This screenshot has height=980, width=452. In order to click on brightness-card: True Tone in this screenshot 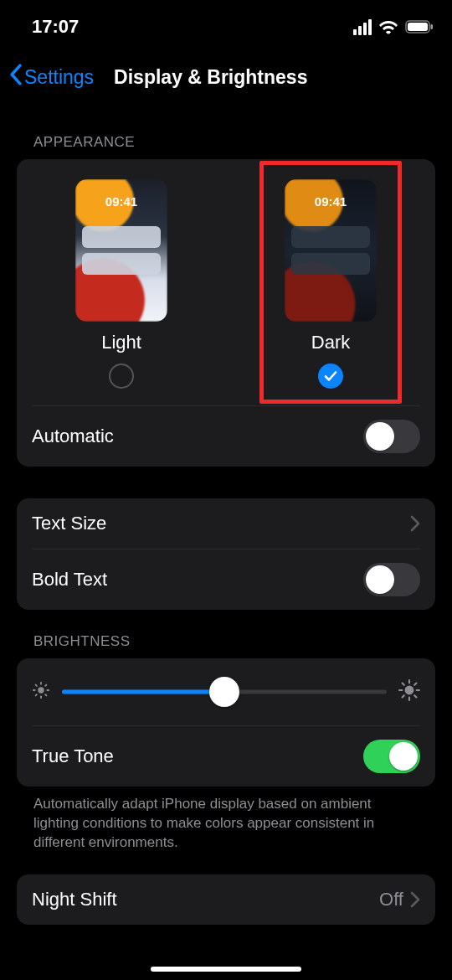, I will do `click(226, 722)`.